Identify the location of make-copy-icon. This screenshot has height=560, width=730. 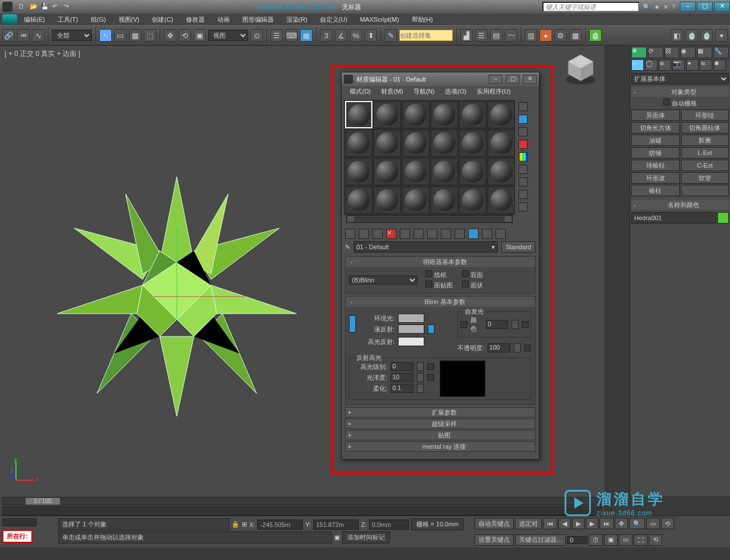
(405, 234).